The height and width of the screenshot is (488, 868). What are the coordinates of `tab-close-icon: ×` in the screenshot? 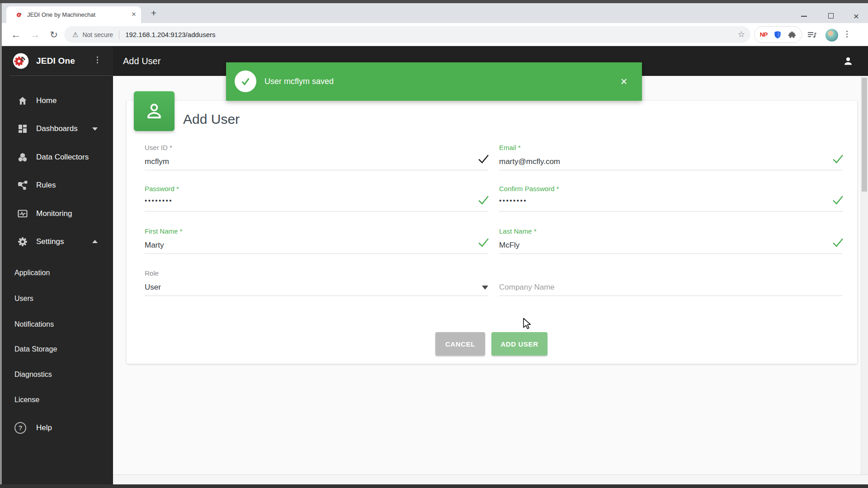 It's located at (134, 14).